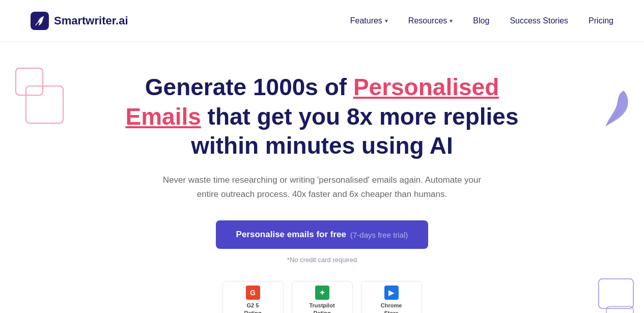 Image resolution: width=644 pixels, height=313 pixels. I want to click on deco-rect-br2, so click(620, 309).